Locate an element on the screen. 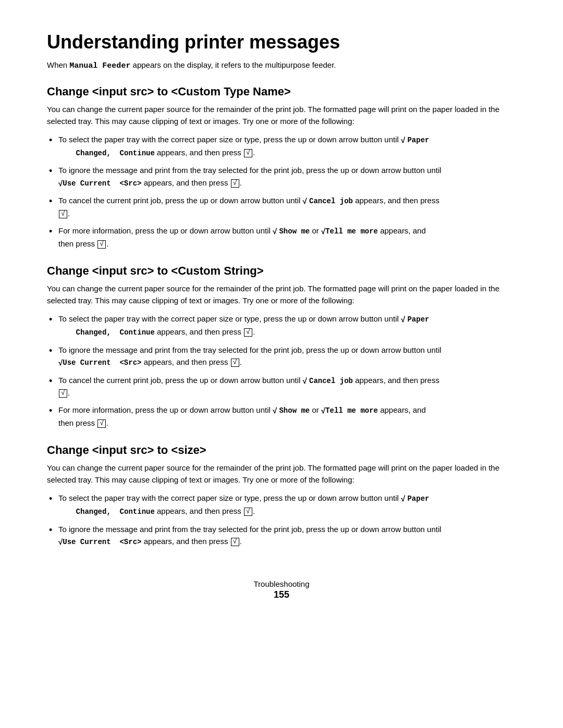  section3-description: You can change the current paper source … is located at coordinates (282, 474).